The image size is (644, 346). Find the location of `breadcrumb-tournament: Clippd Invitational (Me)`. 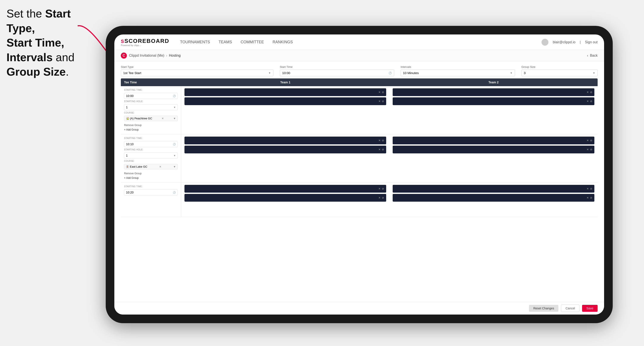

breadcrumb-tournament: Clippd Invitational (Me) is located at coordinates (147, 55).